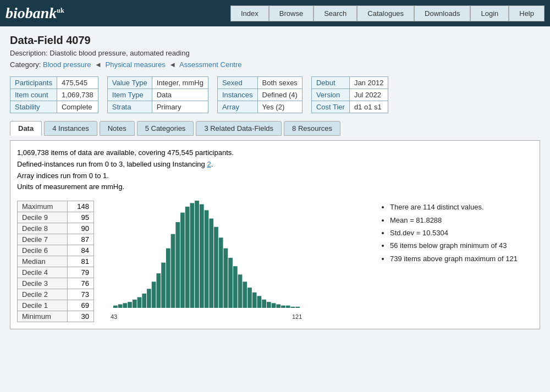  Describe the element at coordinates (26, 129) in the screenshot. I see `tab-data: Data` at that location.